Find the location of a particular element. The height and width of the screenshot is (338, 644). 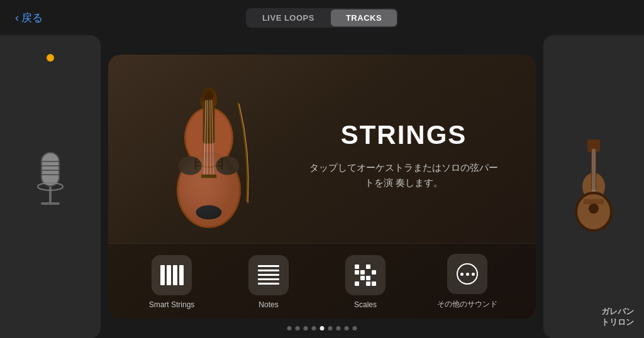

more-icon is located at coordinates (467, 274).